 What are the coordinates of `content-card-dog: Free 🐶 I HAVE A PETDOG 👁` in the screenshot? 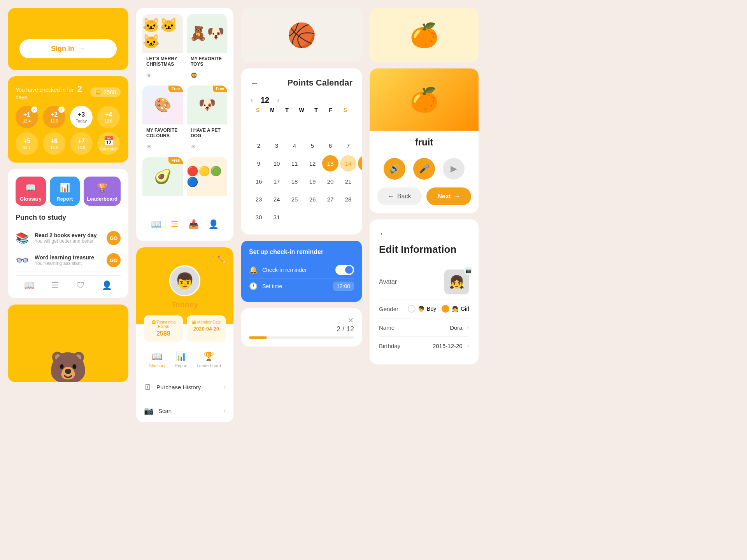 It's located at (207, 119).